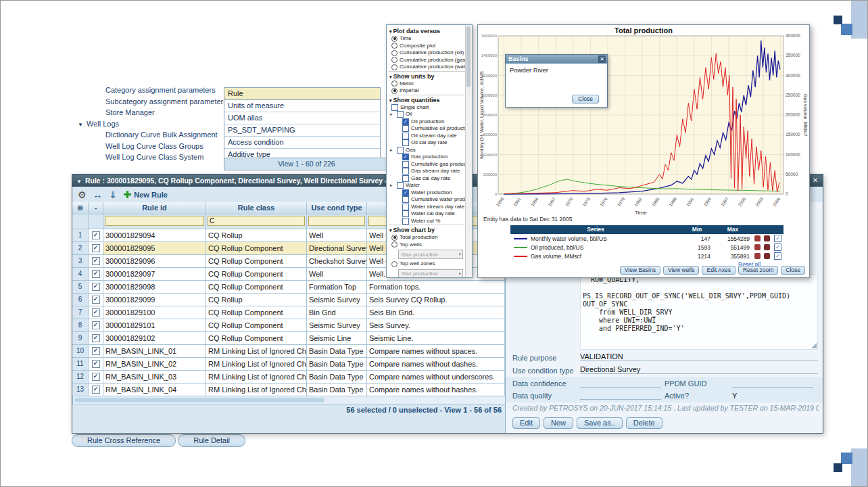  What do you see at coordinates (427, 39) in the screenshot?
I see `radio-option: Time` at bounding box center [427, 39].